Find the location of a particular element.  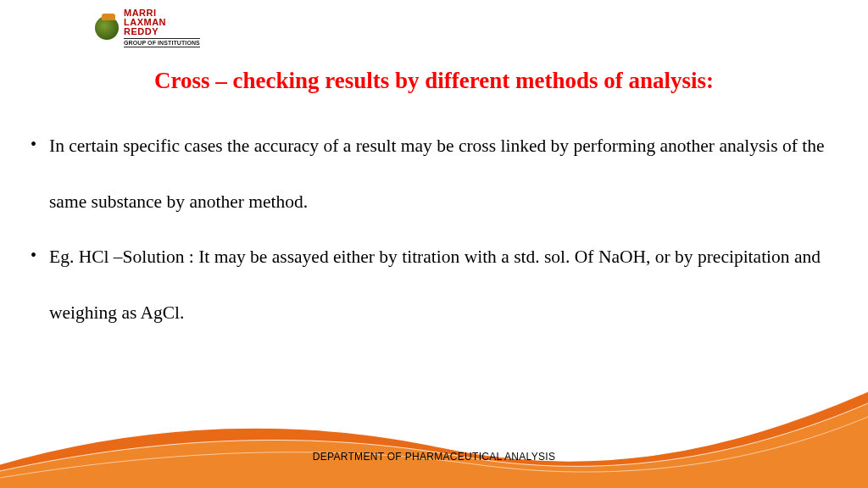

slide-title: Cross – checking results by different me… is located at coordinates (434, 81).